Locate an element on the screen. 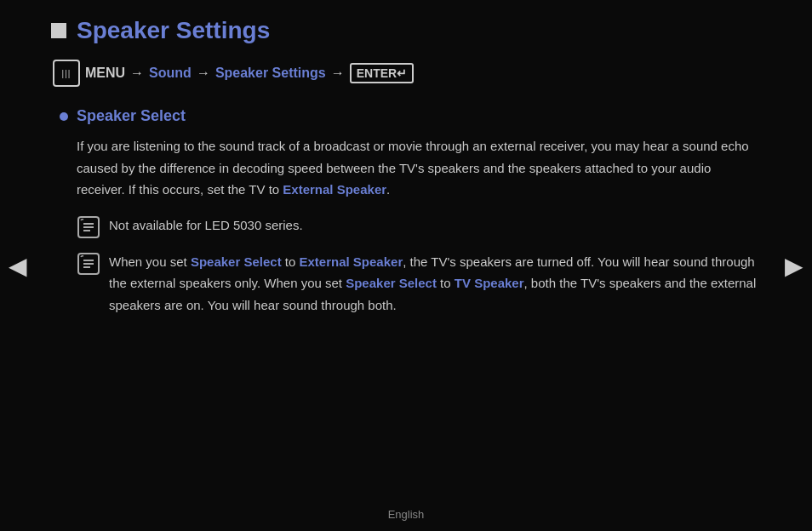 This screenshot has width=812, height=531. breadcrumb-arrow-3: → is located at coordinates (338, 73).